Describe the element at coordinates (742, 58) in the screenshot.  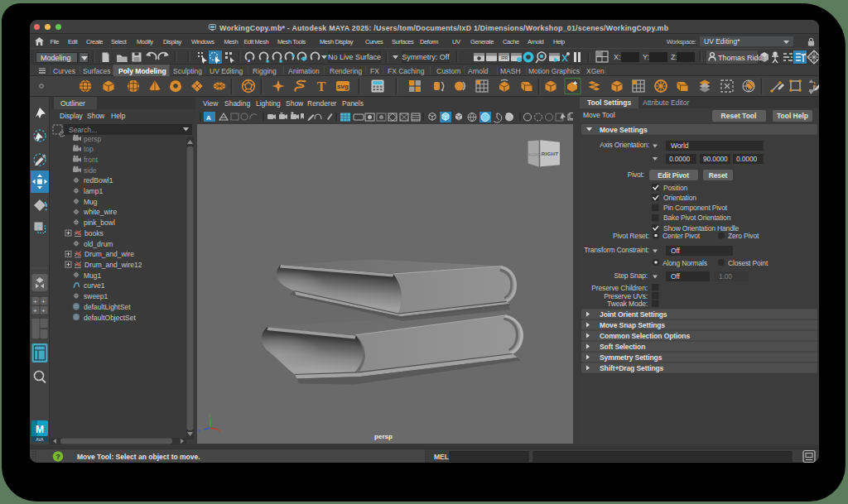
I see `svg-text: Thomas Ridde` at that location.